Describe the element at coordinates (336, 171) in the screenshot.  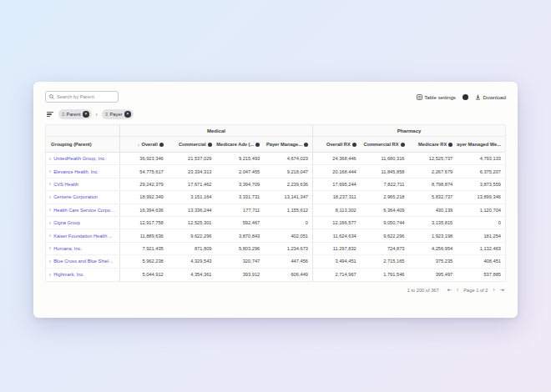
I see `value-cell: 20,168,444` at that location.